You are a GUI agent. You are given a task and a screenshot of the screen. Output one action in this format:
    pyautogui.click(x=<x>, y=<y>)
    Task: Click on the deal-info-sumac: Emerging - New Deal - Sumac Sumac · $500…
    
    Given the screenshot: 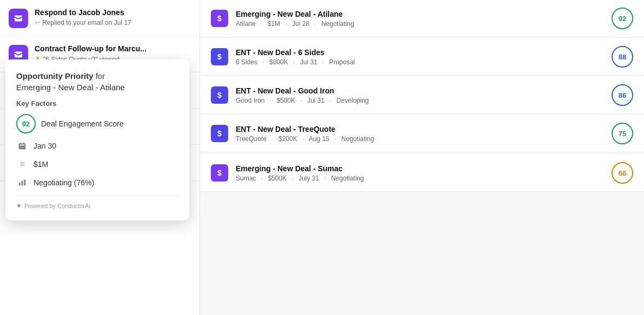 What is the action you would take?
    pyautogui.click(x=424, y=173)
    